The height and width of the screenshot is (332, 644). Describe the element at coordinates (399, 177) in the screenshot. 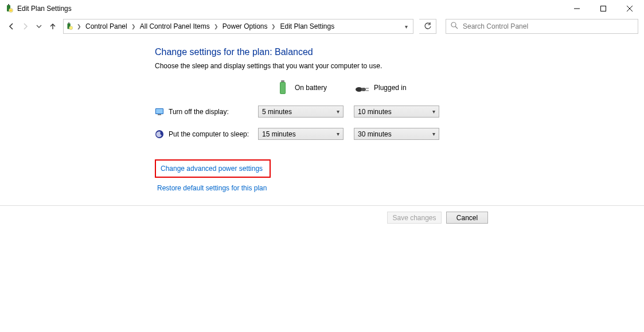

I see `links-block: Change advanced power settings Restore d…` at that location.